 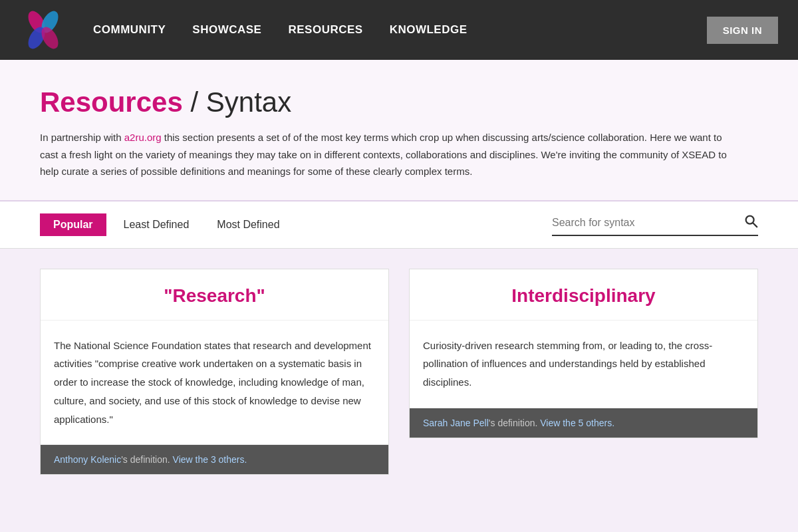 What do you see at coordinates (751, 223) in the screenshot?
I see `search-button` at bounding box center [751, 223].